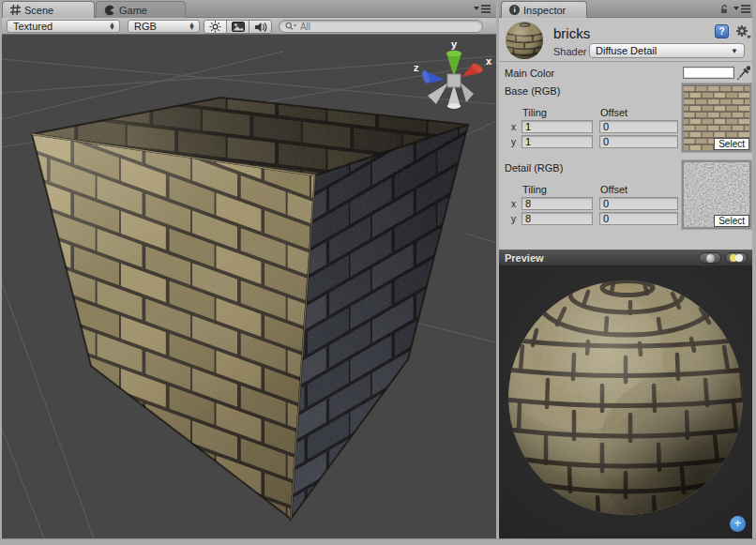 The width and height of the screenshot is (756, 545). Describe the element at coordinates (717, 118) in the screenshot. I see `base-texture-thumbnail: Select` at that location.